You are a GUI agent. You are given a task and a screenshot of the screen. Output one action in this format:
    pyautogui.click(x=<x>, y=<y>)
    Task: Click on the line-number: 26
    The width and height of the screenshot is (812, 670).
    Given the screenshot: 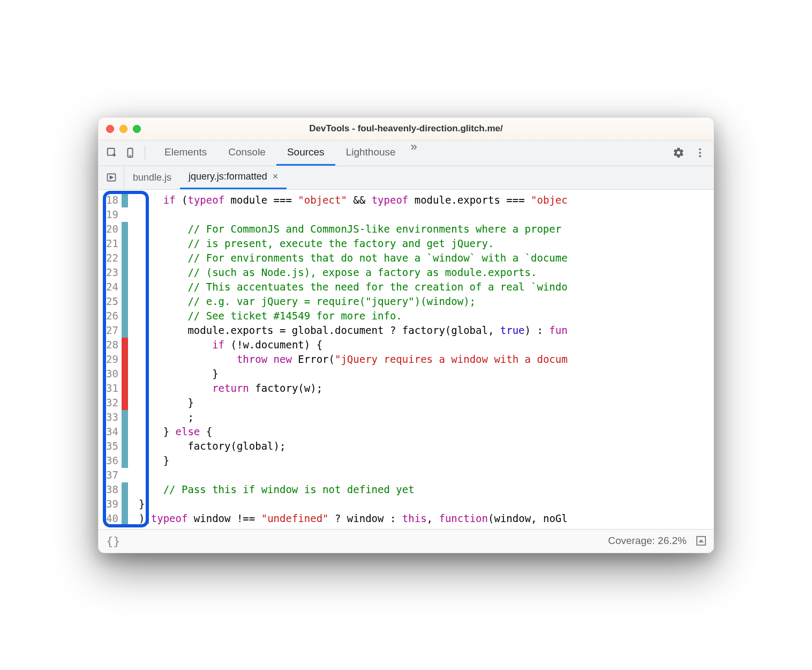 What is the action you would take?
    pyautogui.click(x=112, y=316)
    